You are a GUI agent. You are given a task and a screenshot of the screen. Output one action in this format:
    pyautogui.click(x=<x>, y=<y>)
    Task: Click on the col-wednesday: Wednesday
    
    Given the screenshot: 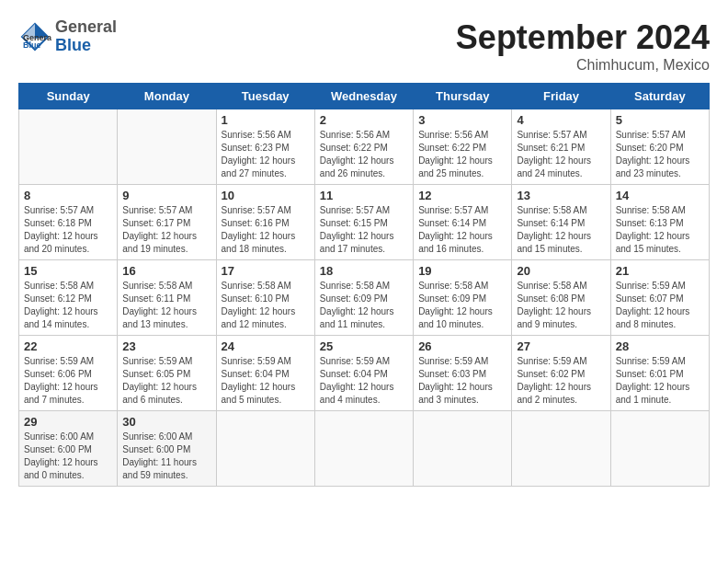 What is the action you would take?
    pyautogui.click(x=364, y=97)
    